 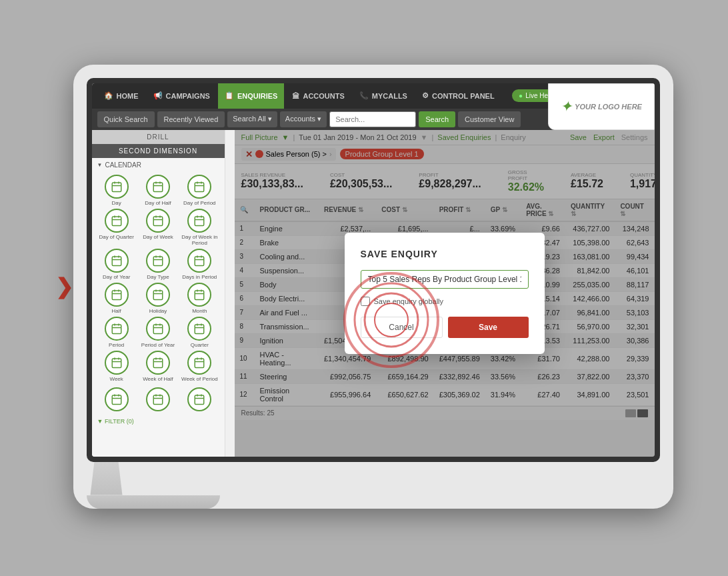 I want to click on cal-days-period-icon, so click(x=199, y=261).